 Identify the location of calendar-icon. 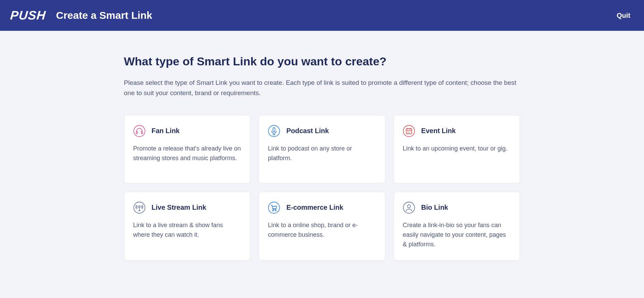
(409, 131).